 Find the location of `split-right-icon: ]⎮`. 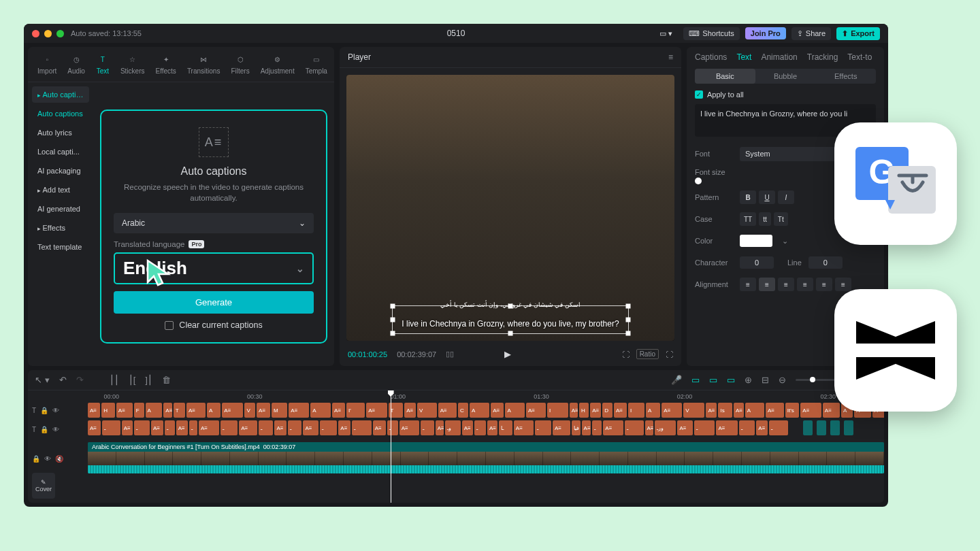

split-right-icon: ]⎮ is located at coordinates (148, 380).